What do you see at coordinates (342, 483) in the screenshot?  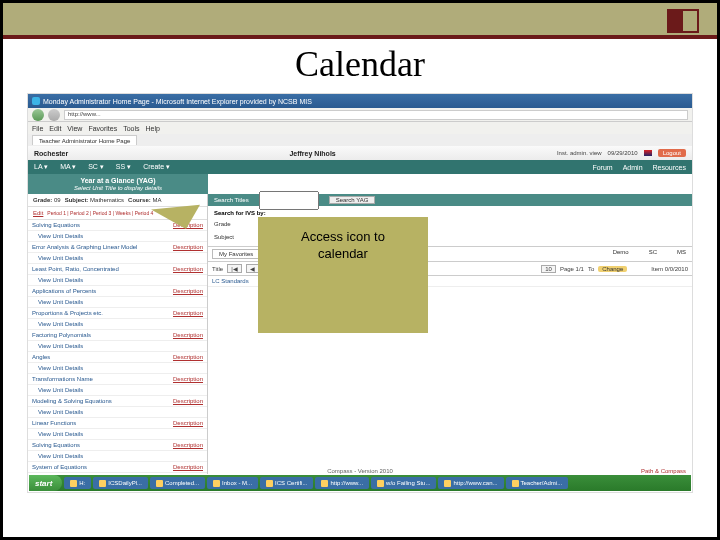 I see `taskbar-item: http://www...` at bounding box center [342, 483].